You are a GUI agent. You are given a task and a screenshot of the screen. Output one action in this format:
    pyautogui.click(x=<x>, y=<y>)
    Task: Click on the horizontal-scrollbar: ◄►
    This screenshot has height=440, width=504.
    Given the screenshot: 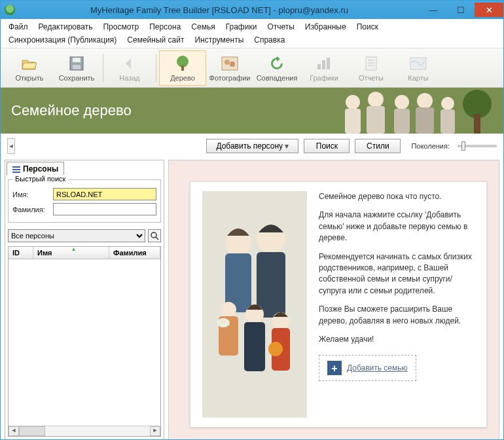 What is the action you would take?
    pyautogui.click(x=84, y=431)
    